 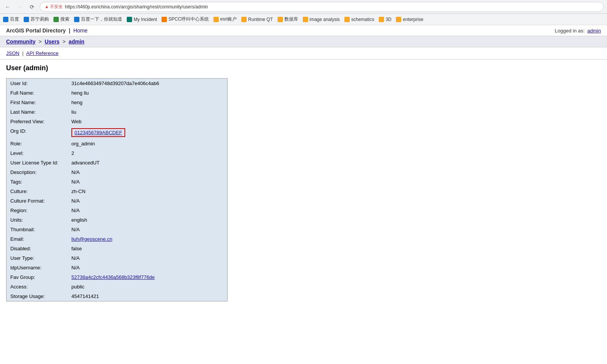 What do you see at coordinates (304, 68) in the screenshot?
I see `page-title: User (admin)` at bounding box center [304, 68].